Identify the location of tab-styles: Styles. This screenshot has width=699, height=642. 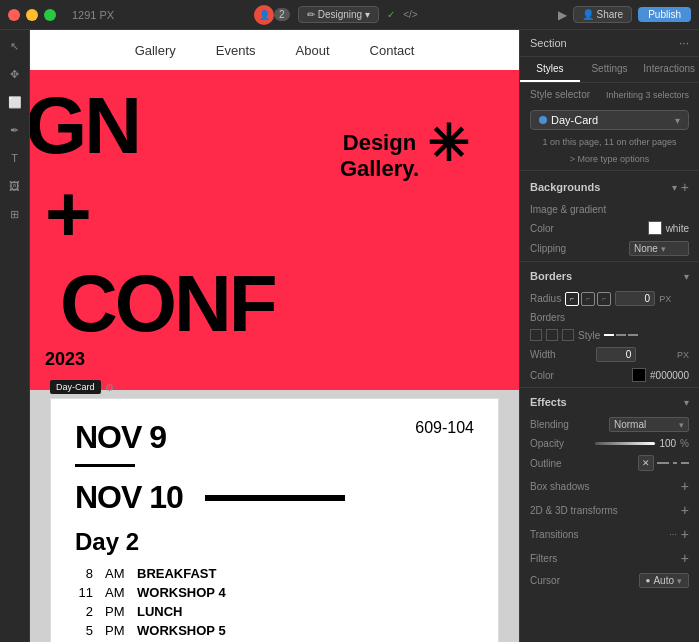
(550, 70).